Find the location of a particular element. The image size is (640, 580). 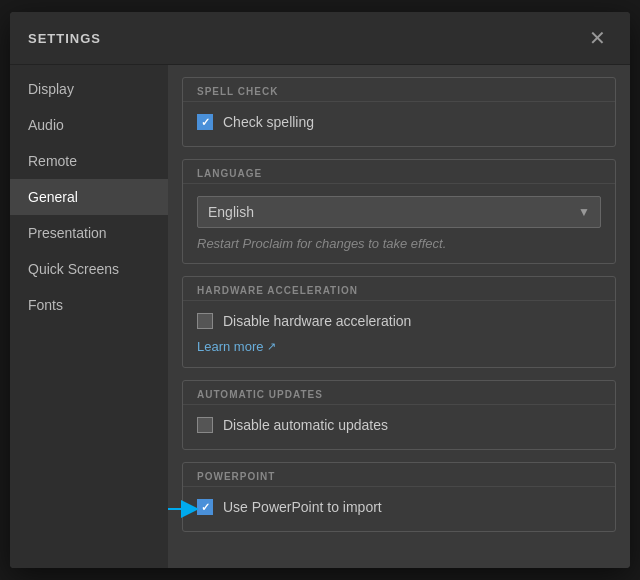

hardware-acceleration-section: HARDWARE ACCELERATION Disable hardware a… is located at coordinates (399, 322).